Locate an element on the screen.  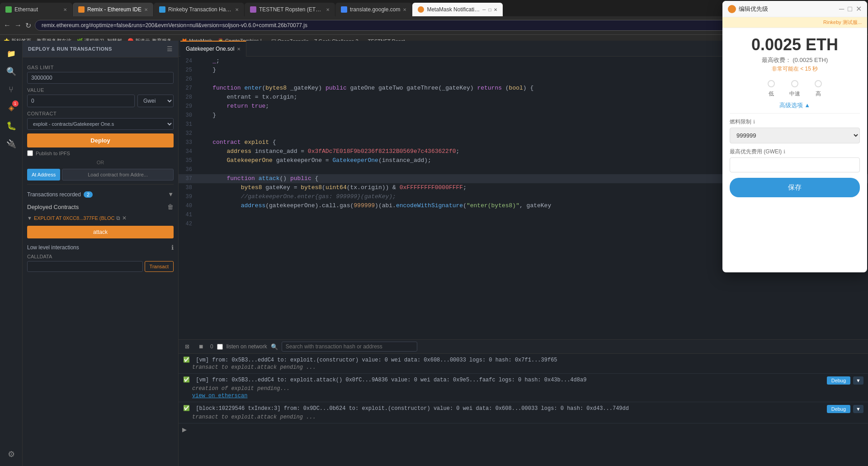
debug-arrow-3: ▼ is located at coordinates (858, 409).